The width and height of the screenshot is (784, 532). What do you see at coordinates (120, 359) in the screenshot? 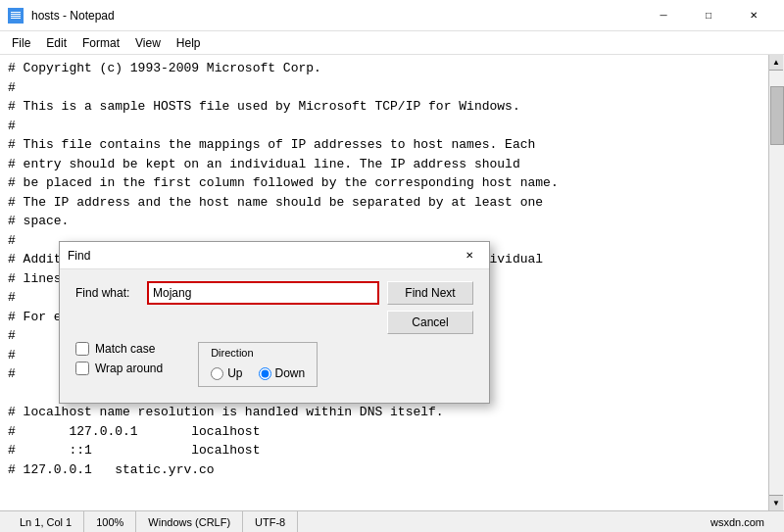
I see `checkboxes: Match case Wrap around` at bounding box center [120, 359].